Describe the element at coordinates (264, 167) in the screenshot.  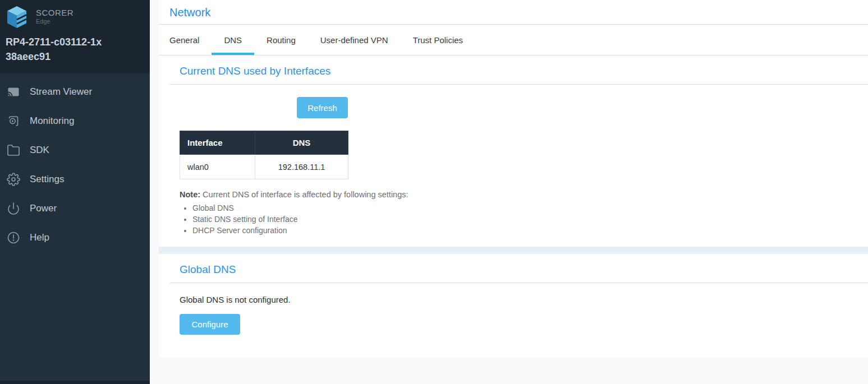
I see `table-row: wlan0 192.168.11.1` at that location.